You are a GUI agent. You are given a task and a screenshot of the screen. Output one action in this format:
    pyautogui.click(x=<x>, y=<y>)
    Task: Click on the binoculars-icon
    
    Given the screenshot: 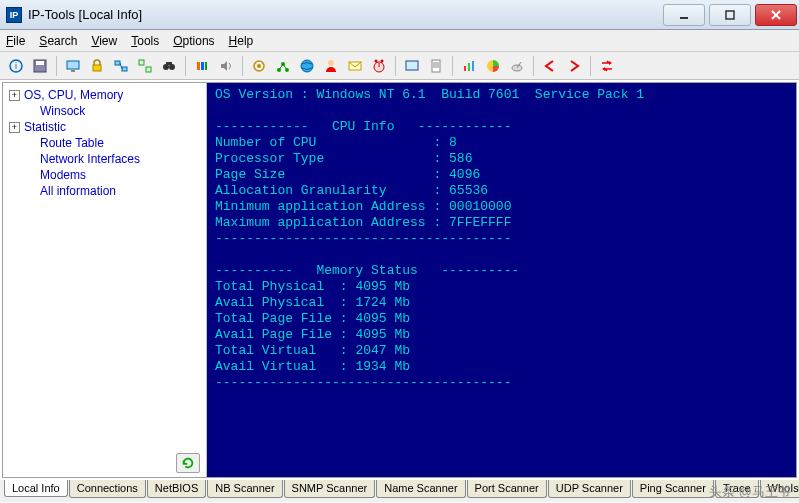 What is the action you would take?
    pyautogui.click(x=169, y=66)
    